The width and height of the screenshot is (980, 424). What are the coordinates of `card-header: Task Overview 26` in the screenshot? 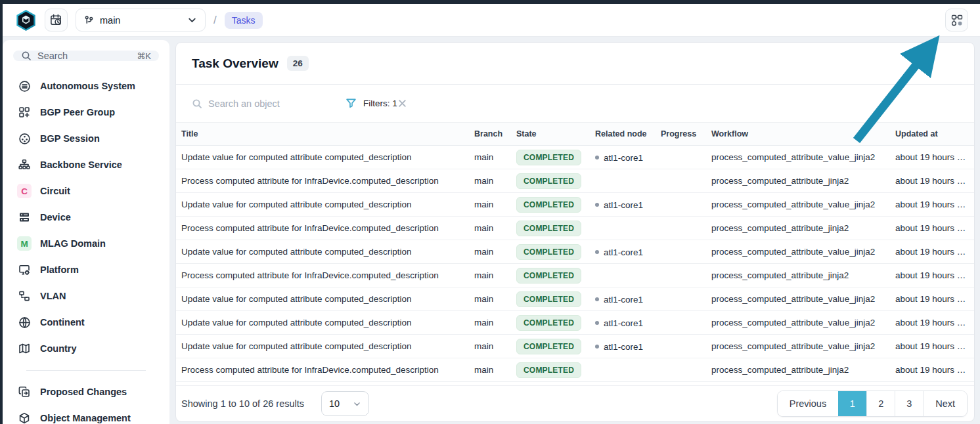 It's located at (575, 64).